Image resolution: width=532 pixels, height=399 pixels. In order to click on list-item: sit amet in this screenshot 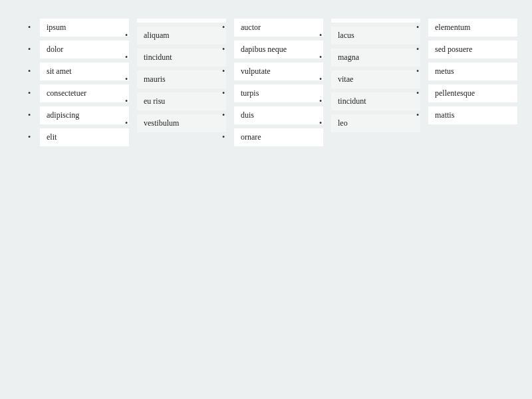, I will do `click(75, 72)`.